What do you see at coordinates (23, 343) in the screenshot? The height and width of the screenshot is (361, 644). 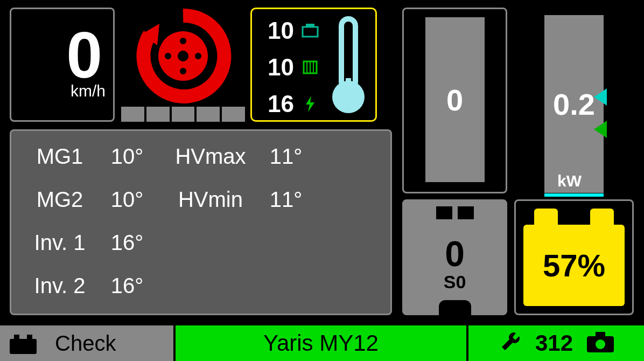 I see `battery-small-icon` at bounding box center [23, 343].